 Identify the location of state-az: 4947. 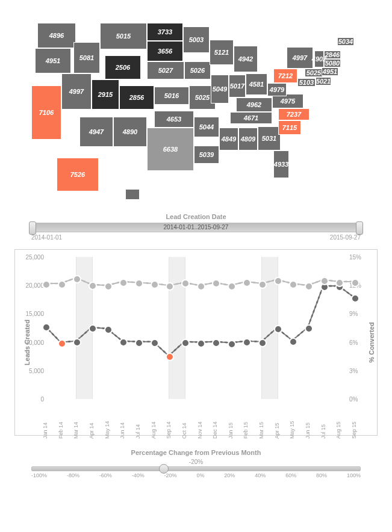
(96, 132).